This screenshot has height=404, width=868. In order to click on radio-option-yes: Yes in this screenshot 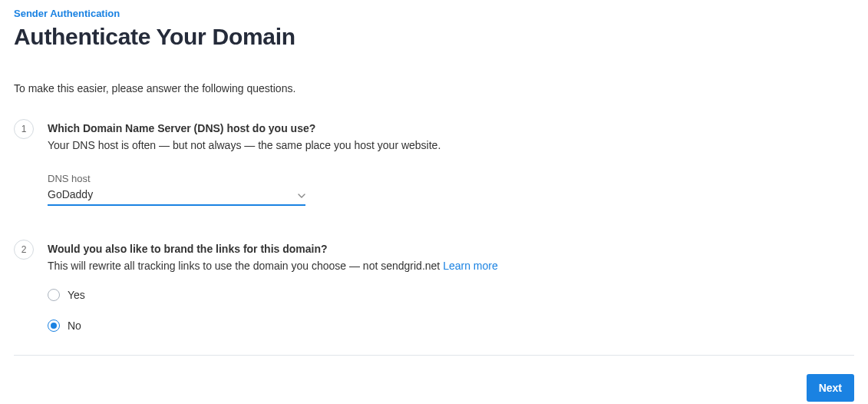, I will do `click(451, 295)`.